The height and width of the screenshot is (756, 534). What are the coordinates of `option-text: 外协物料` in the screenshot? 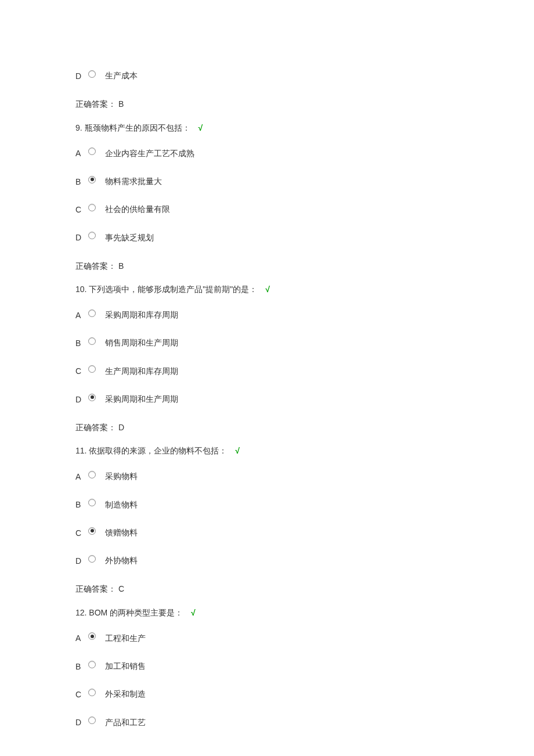 It's located at (121, 561).